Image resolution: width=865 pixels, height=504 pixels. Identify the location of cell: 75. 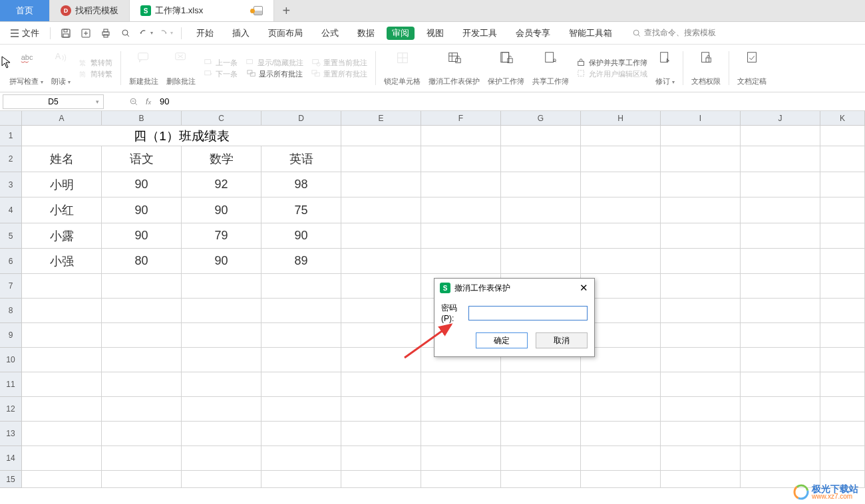
(301, 210).